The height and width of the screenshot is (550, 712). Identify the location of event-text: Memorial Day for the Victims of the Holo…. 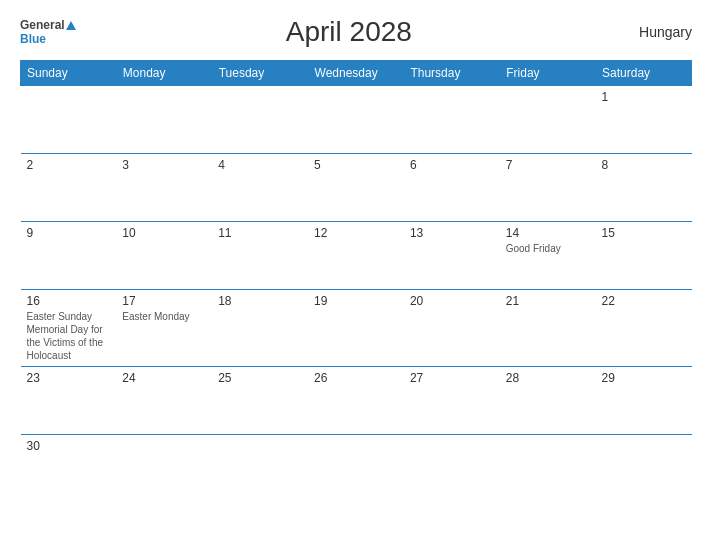
(69, 342).